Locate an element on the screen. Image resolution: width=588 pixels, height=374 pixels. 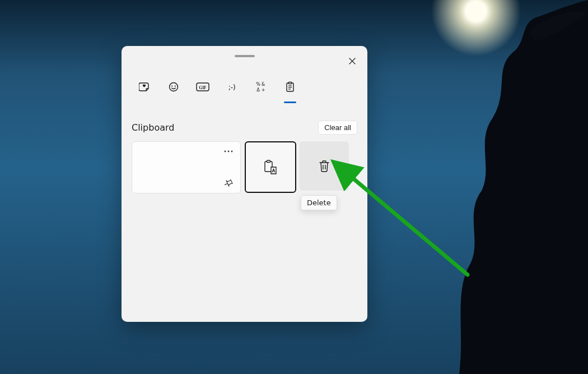
more-icon is located at coordinates (228, 151).